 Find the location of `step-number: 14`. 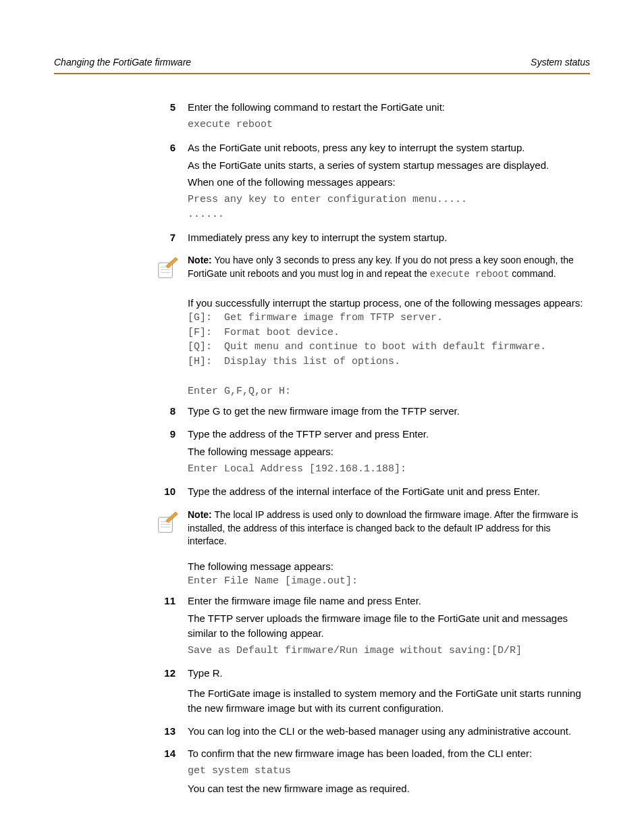

step-number: 14 is located at coordinates (171, 773).